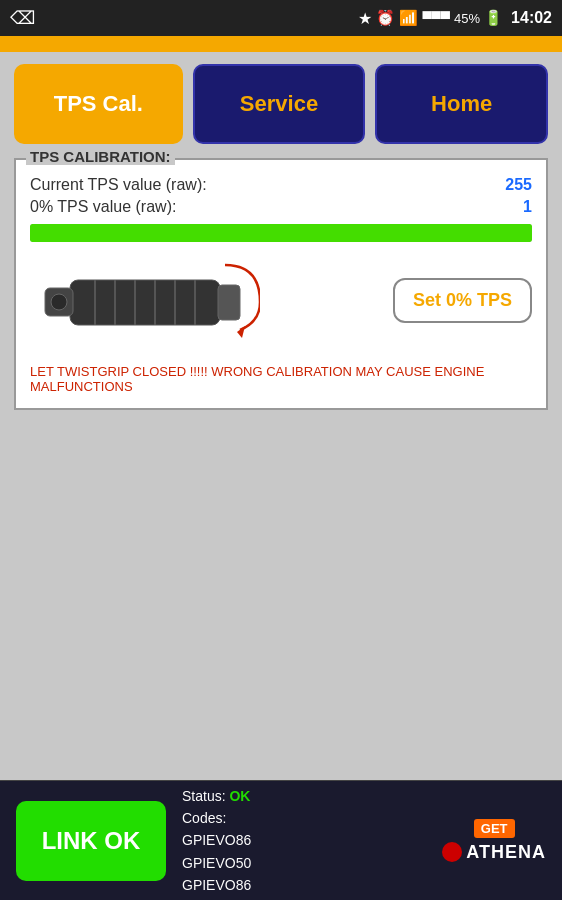  What do you see at coordinates (436, 18) in the screenshot?
I see `signal-icon: ▀▀▀` at bounding box center [436, 18].